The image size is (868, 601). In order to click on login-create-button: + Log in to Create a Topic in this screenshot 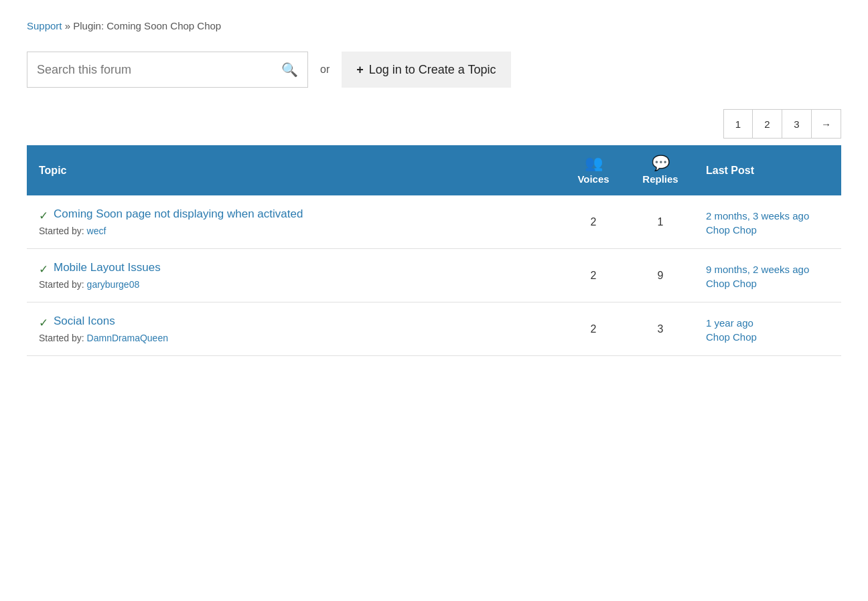, I will do `click(426, 70)`.